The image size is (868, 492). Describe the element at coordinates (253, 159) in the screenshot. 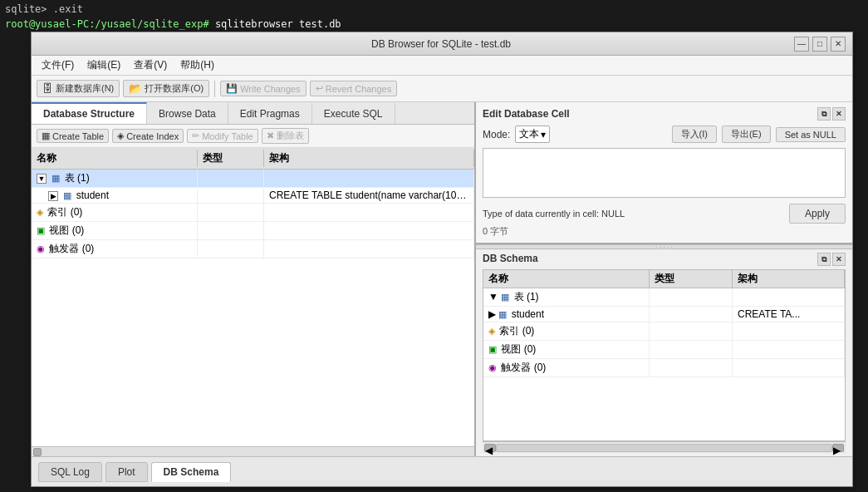

I see `tree-header: 名称 类型 架构` at that location.